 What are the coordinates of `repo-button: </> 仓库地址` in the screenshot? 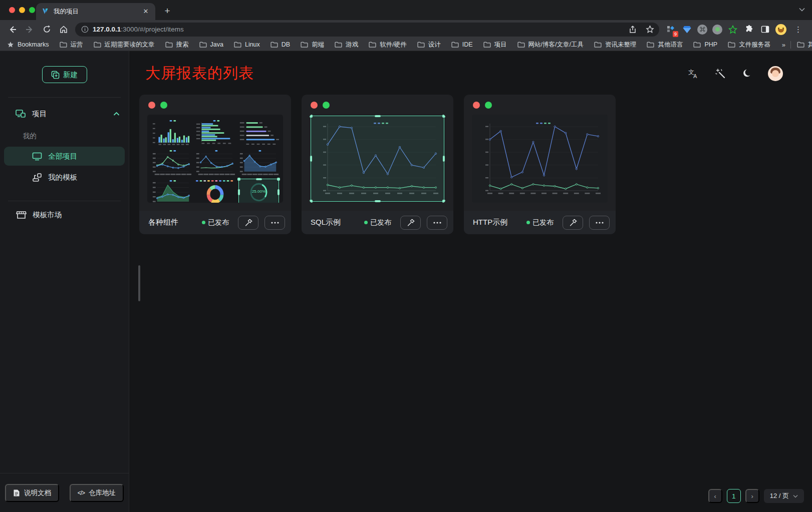 It's located at (97, 493).